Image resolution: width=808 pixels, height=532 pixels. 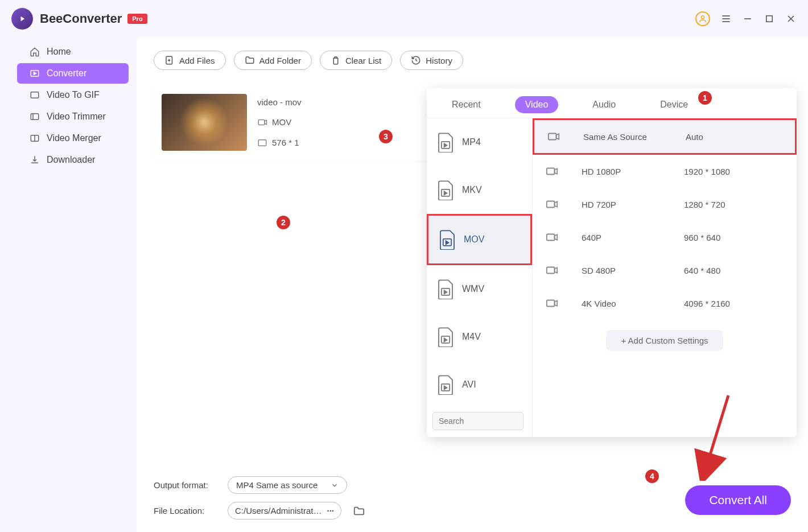 I want to click on nav-label: Video Merger, so click(x=74, y=138).